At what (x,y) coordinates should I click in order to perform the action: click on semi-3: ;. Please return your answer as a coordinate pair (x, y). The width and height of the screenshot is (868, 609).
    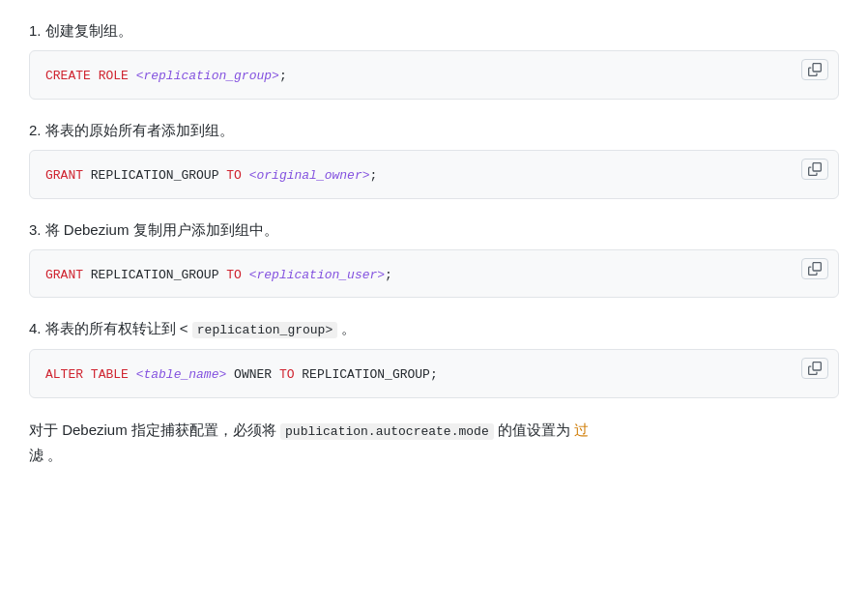
    Looking at the image, I should click on (389, 275).